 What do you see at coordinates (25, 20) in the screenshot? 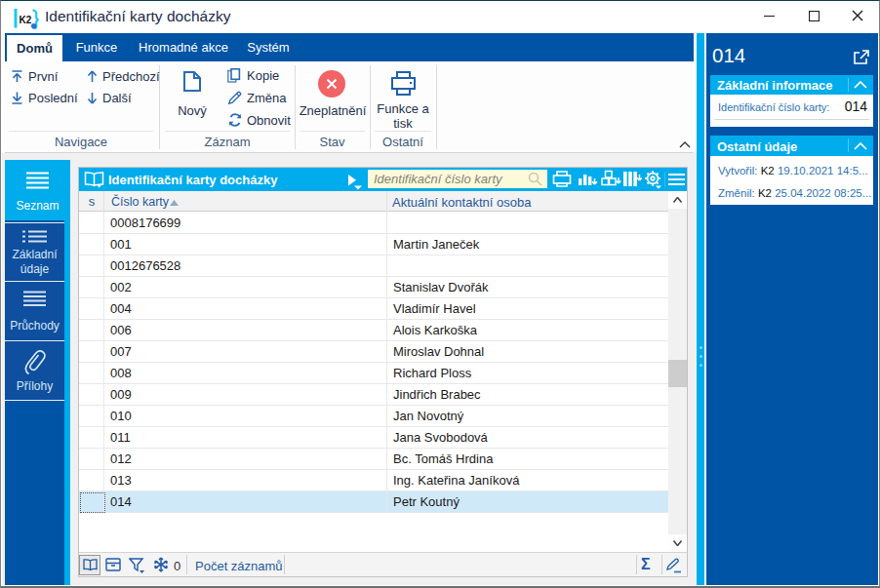
I see `svg-text: K2` at bounding box center [25, 20].